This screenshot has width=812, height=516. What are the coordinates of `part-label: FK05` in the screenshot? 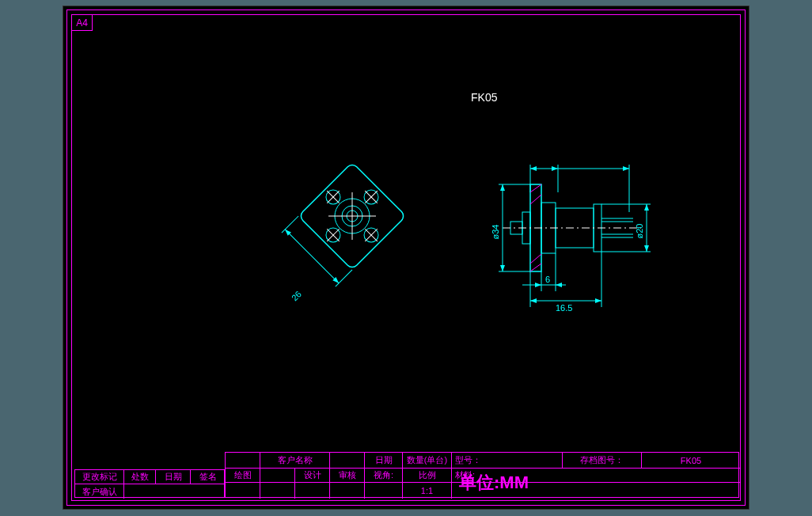 It's located at (484, 97).